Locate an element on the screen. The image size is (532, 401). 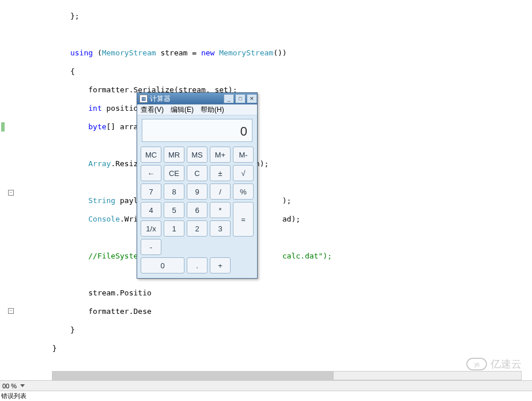
digit-1-button: 1 is located at coordinates (174, 228).